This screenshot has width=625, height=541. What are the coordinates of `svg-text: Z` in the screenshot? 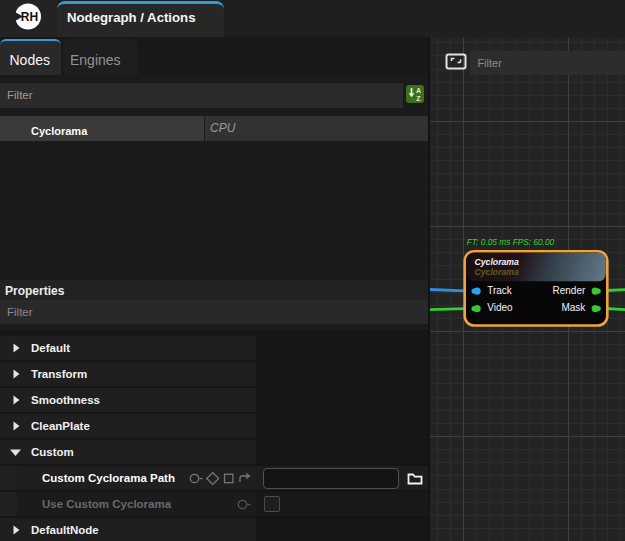 It's located at (418, 98).